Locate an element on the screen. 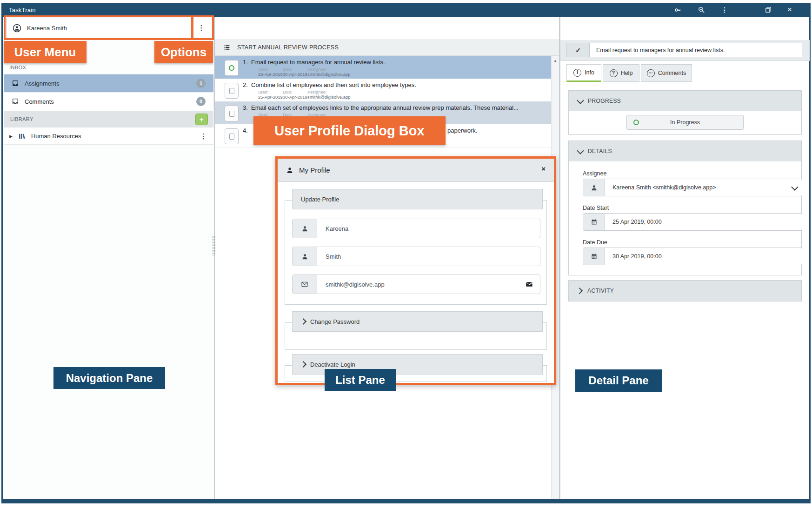  dialog-title: My Profile is located at coordinates (314, 170).